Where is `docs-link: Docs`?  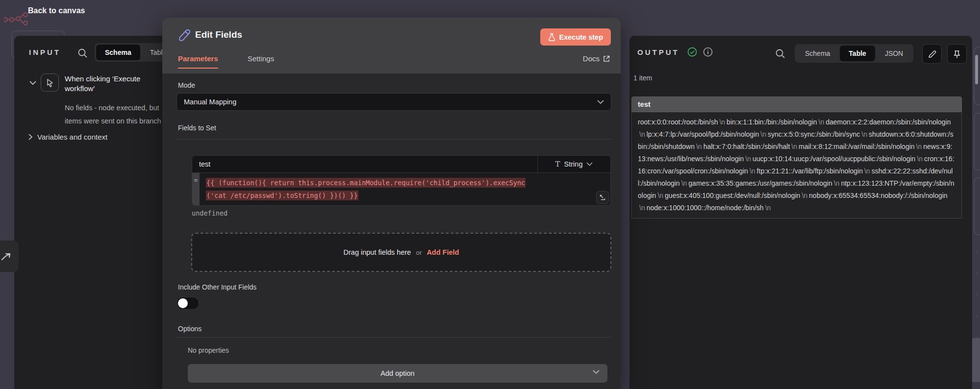
docs-link: Docs is located at coordinates (596, 59).